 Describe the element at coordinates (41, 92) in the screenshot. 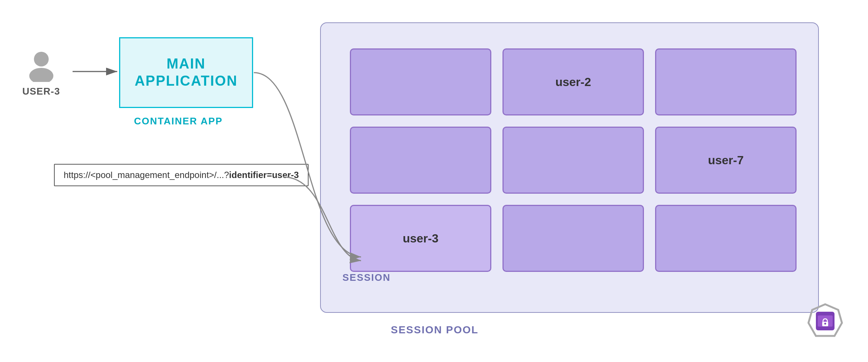

I see `user-label: USER-3` at that location.